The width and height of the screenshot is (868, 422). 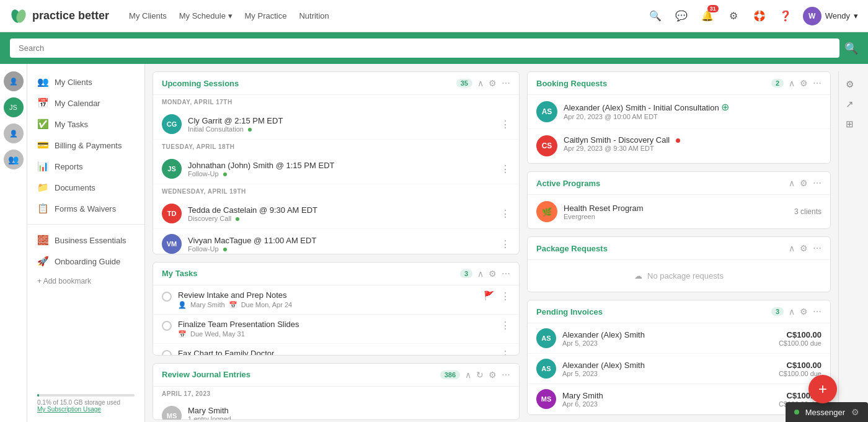 What do you see at coordinates (817, 83) in the screenshot?
I see `booking-more-icon: ⋯` at bounding box center [817, 83].